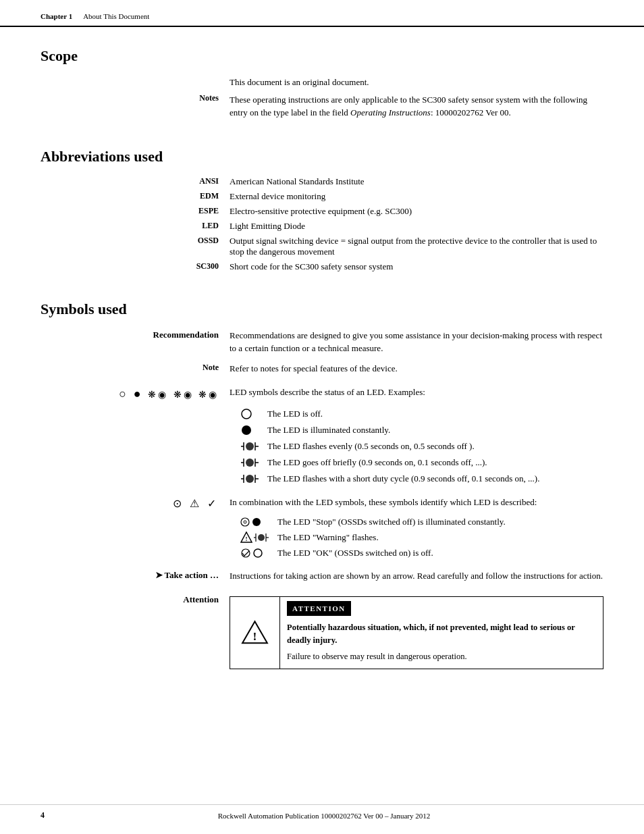  I want to click on scope-notes-colon: : 10000202762 Ver 00., so click(471, 112).